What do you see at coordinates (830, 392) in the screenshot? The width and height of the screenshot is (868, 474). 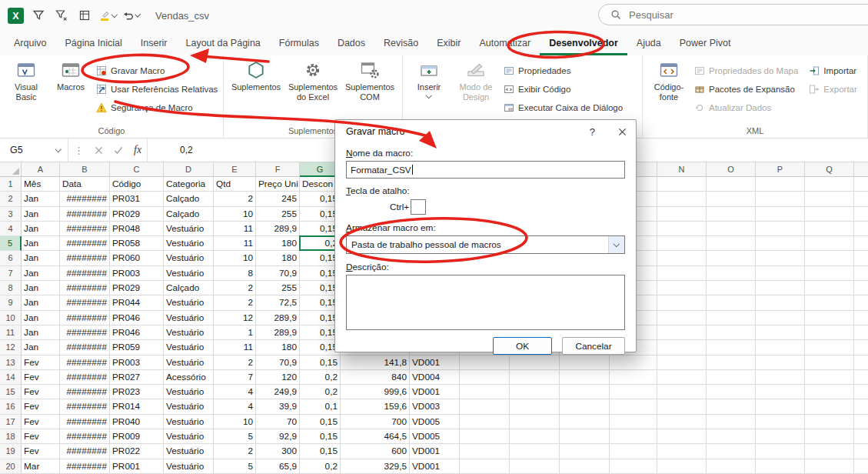 I see `cell-Q15` at bounding box center [830, 392].